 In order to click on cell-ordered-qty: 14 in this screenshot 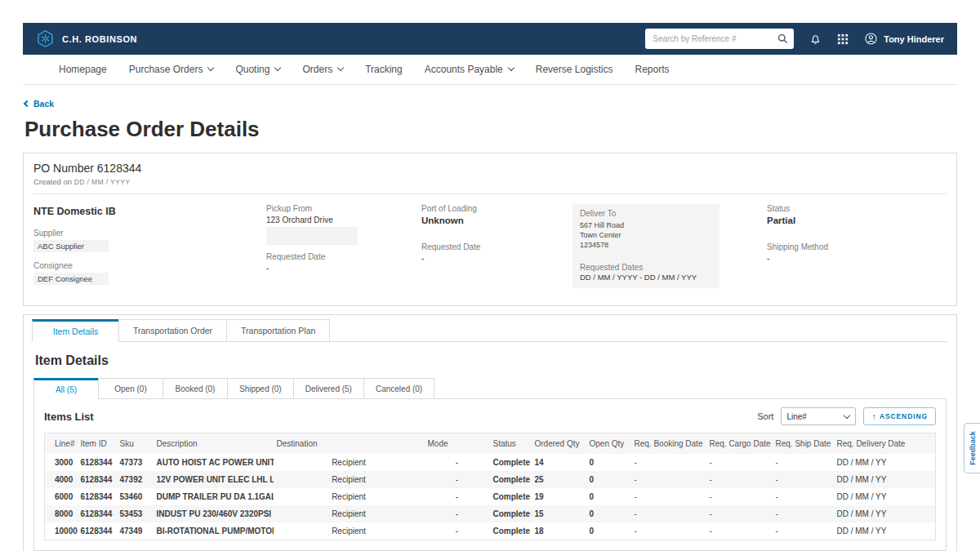, I will do `click(559, 462)`.